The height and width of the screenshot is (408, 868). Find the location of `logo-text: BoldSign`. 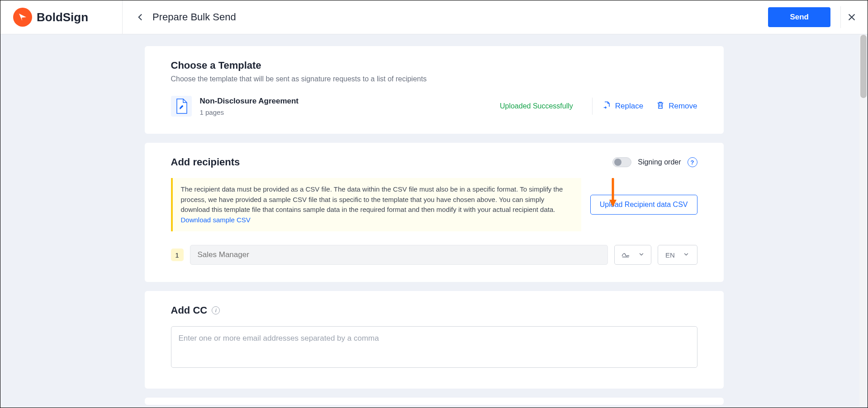

logo-text: BoldSign is located at coordinates (62, 17).